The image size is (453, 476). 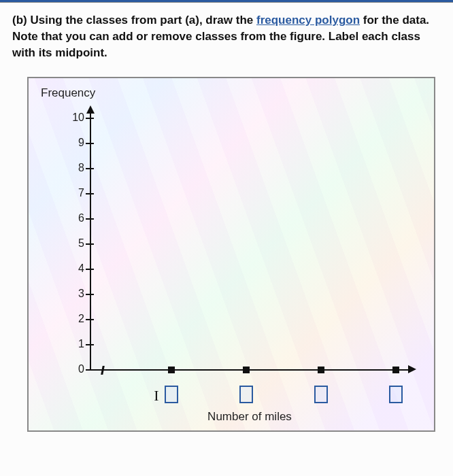 What do you see at coordinates (76, 168) in the screenshot?
I see `y-tick-label: 8` at bounding box center [76, 168].